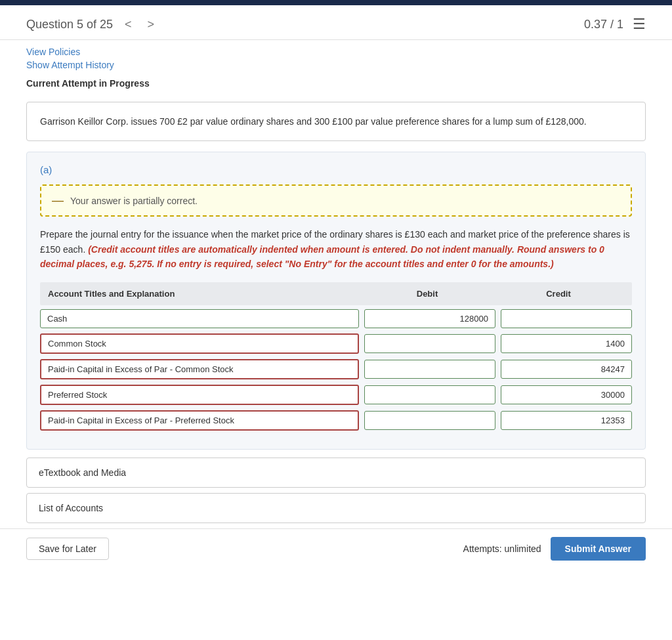 This screenshot has width=672, height=640. What do you see at coordinates (336, 201) in the screenshot?
I see `partial-notice: — Your answer is partially correct.` at bounding box center [336, 201].